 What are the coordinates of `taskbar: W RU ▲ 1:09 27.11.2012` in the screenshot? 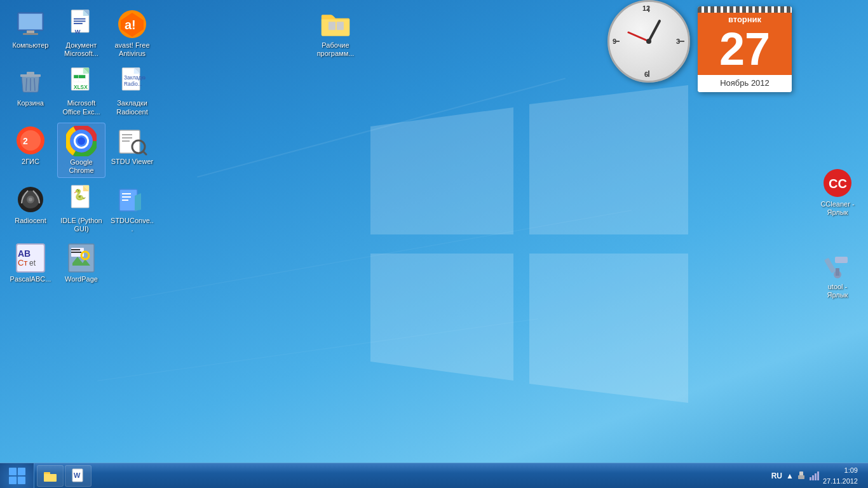 It's located at (434, 475).